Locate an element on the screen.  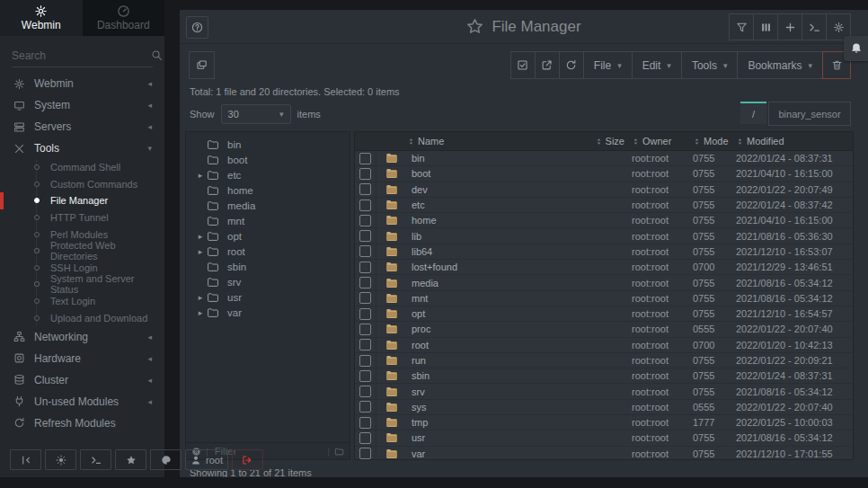
tree-item-srv: srv is located at coordinates (268, 282).